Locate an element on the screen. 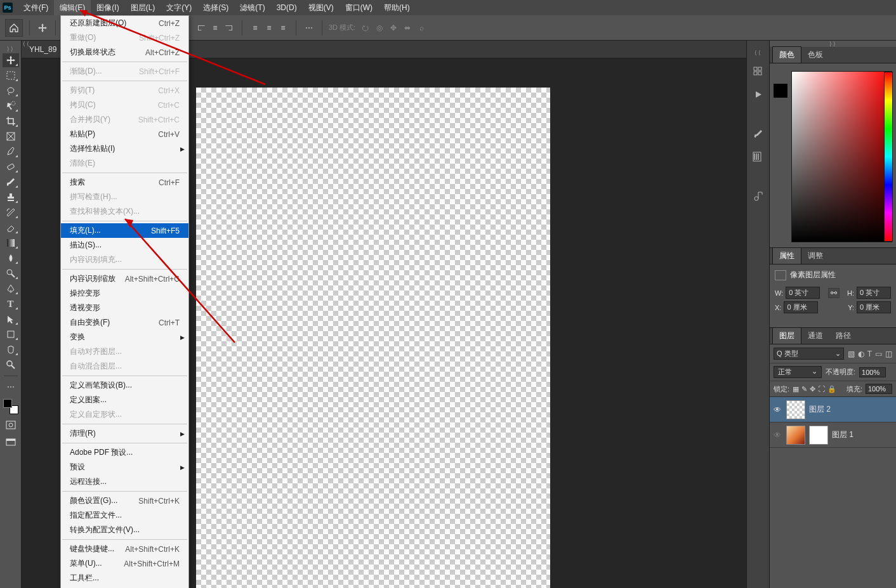 This screenshot has width=896, height=588. menuitem-transform: 变换 is located at coordinates (124, 337).